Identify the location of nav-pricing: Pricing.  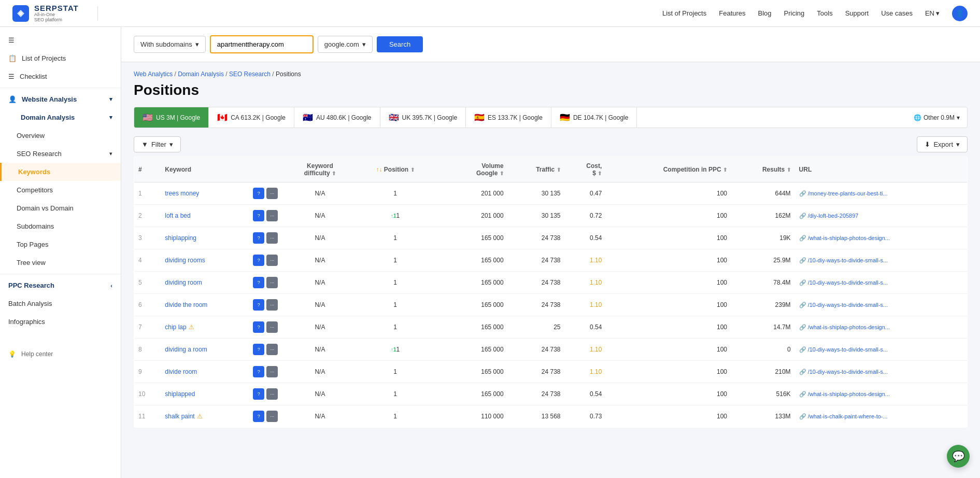
(794, 13).